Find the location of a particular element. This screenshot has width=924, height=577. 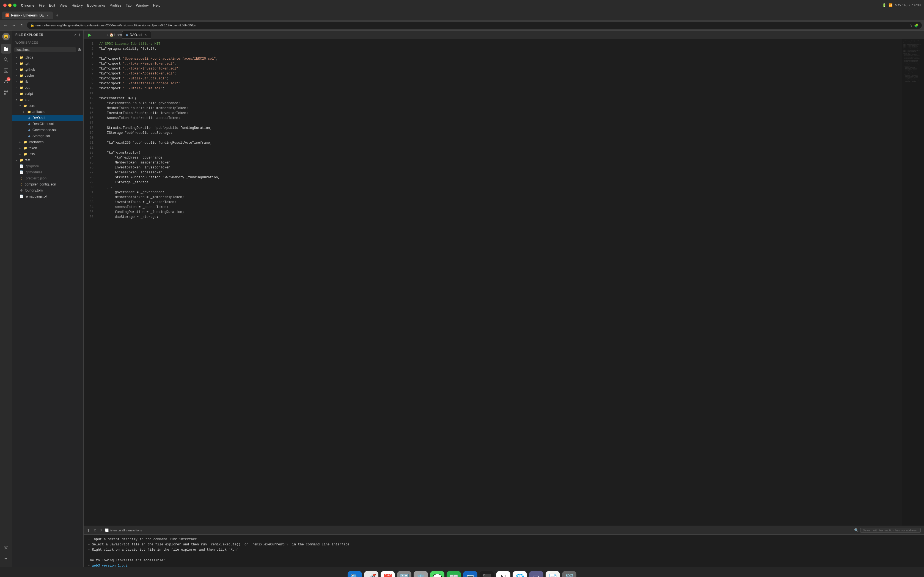

tree-item-remappings-txt: 📄remappings.txt is located at coordinates (48, 197).